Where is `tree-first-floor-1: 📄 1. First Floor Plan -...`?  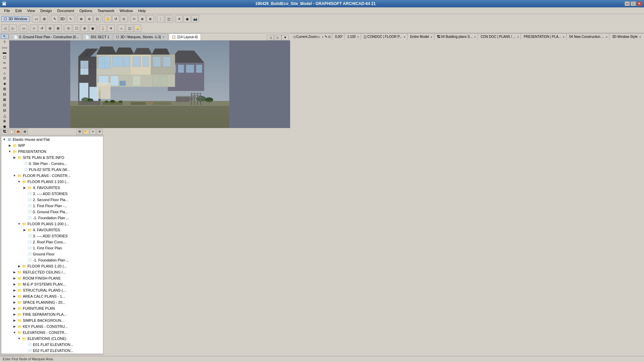
tree-first-floor-1: 📄 1. First Floor Plan -... is located at coordinates (52, 206).